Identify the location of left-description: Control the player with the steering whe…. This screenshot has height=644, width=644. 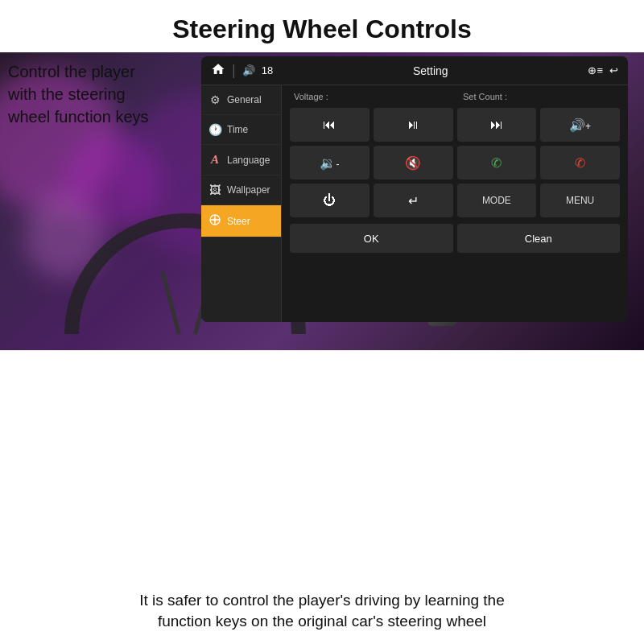
(79, 94).